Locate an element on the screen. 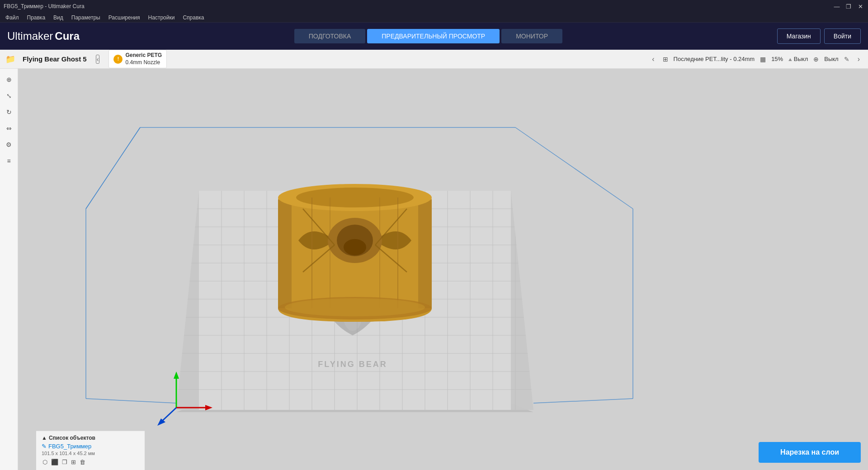  tool-support: ⚙ is located at coordinates (9, 145).